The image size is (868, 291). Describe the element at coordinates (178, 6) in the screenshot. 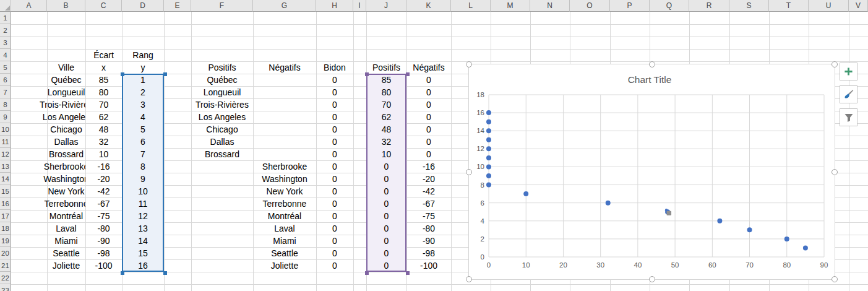

I see `column-header-E: E` at that location.